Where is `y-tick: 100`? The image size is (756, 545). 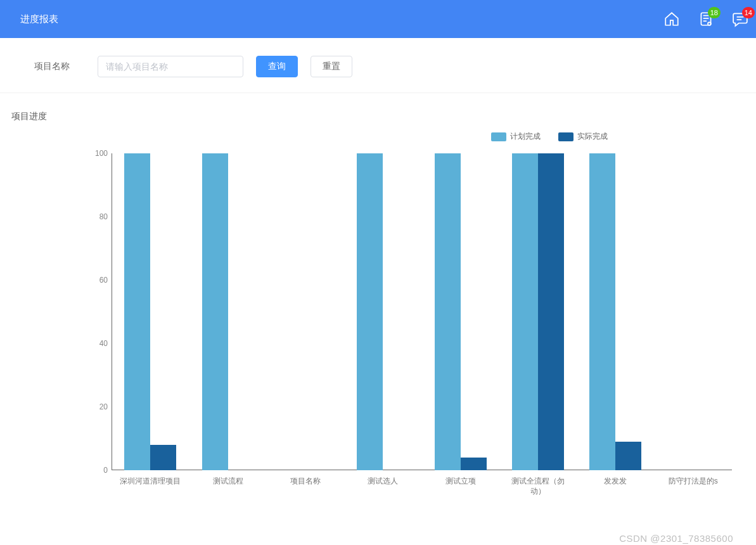
y-tick: 100 is located at coordinates (101, 153).